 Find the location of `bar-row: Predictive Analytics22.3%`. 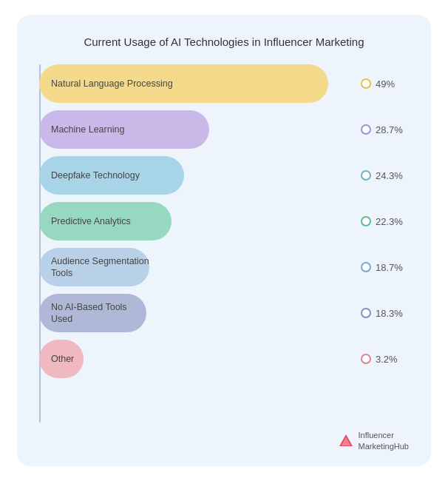

bar-row: Predictive Analytics22.3% is located at coordinates (224, 221).